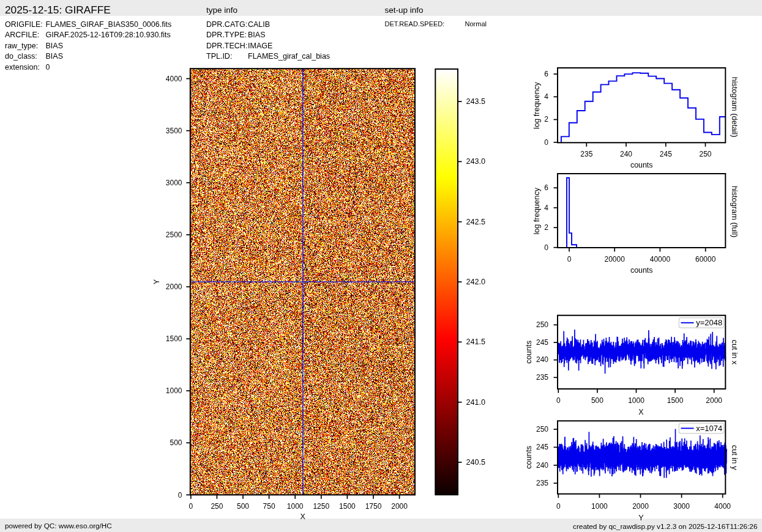  What do you see at coordinates (660, 259) in the screenshot?
I see `svg-text: 40000` at bounding box center [660, 259].